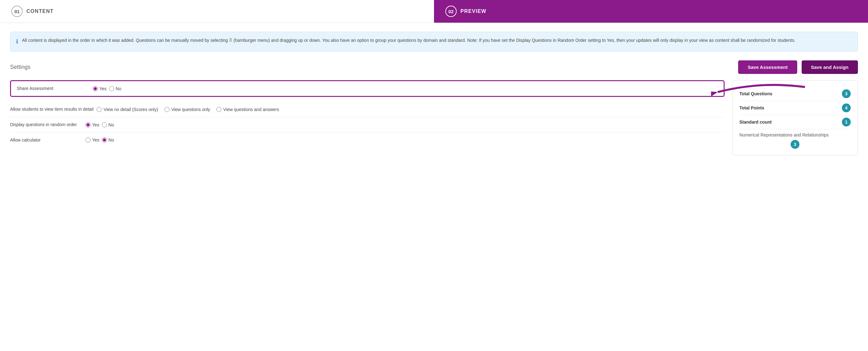 This screenshot has width=868, height=351. Describe the element at coordinates (92, 140) in the screenshot. I see `allow-calculator-yes: Yes` at that location.